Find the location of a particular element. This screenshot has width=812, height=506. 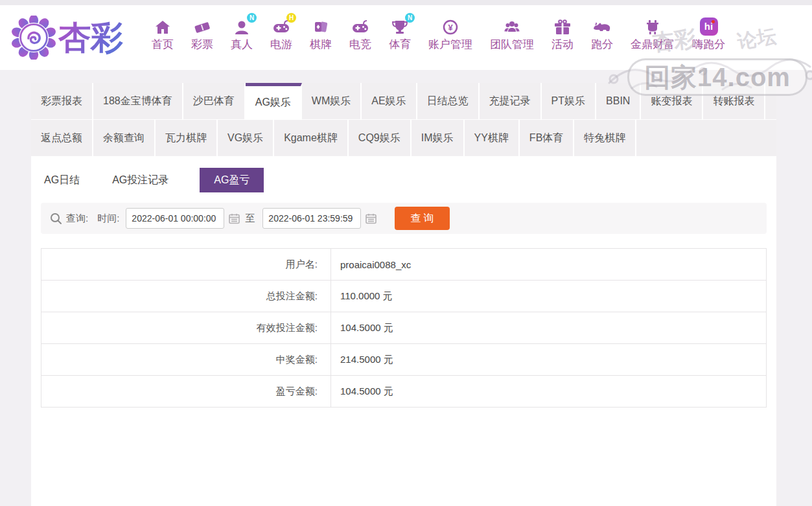

nav-home-label: 首页 is located at coordinates (163, 44).